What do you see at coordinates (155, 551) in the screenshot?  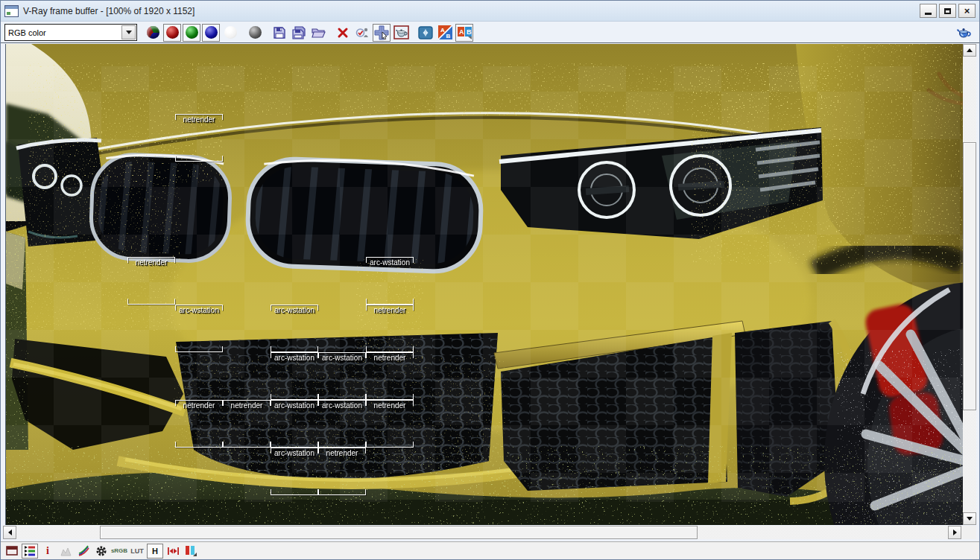 I see `h-toggle-icon: H` at bounding box center [155, 551].